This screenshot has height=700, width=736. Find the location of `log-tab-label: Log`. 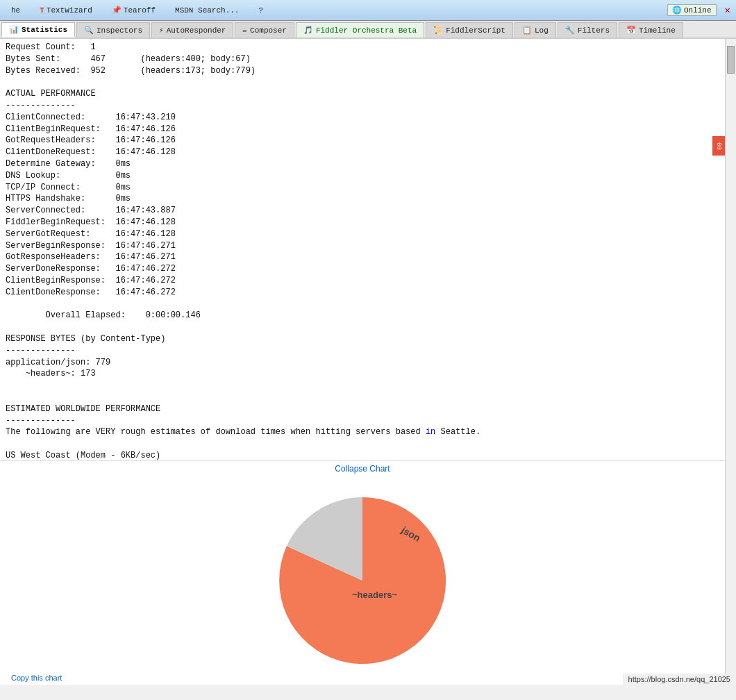

log-tab-label: Log is located at coordinates (542, 31).